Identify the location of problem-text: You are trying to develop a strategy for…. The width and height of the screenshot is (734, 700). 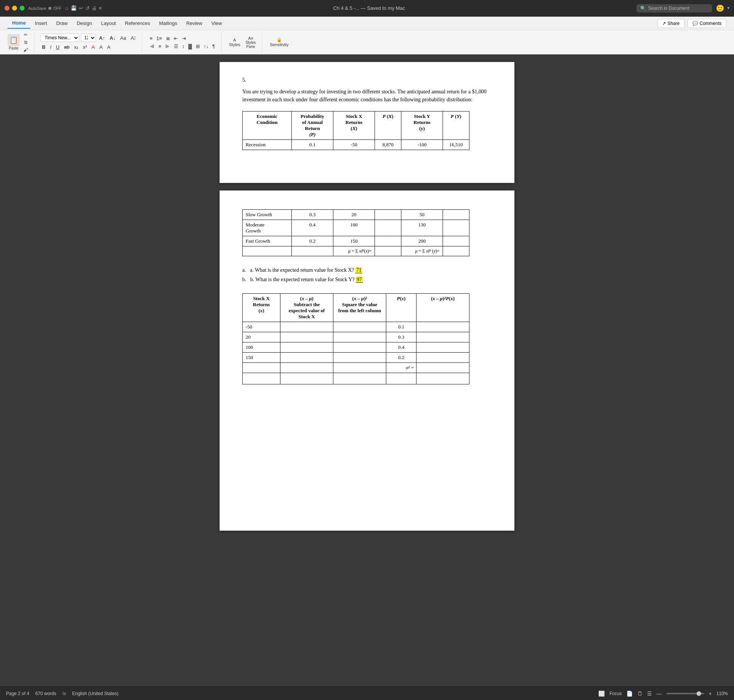
(367, 96).